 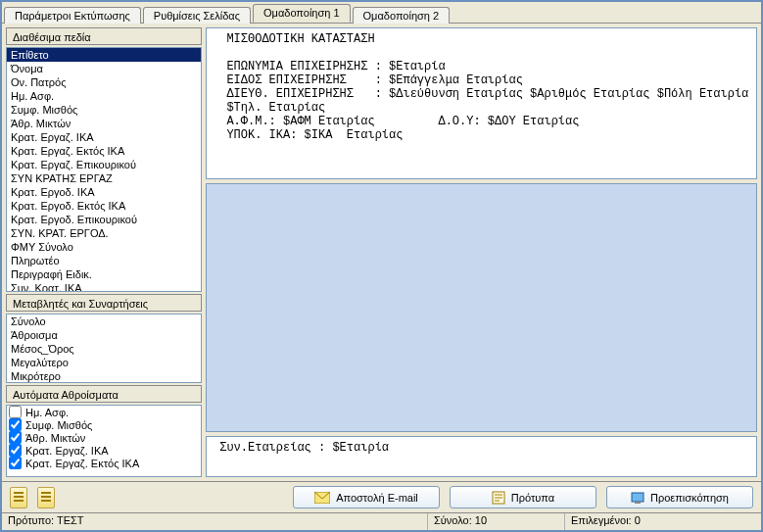 What do you see at coordinates (104, 321) in the screenshot?
I see `list-item: Σύνολο` at bounding box center [104, 321].